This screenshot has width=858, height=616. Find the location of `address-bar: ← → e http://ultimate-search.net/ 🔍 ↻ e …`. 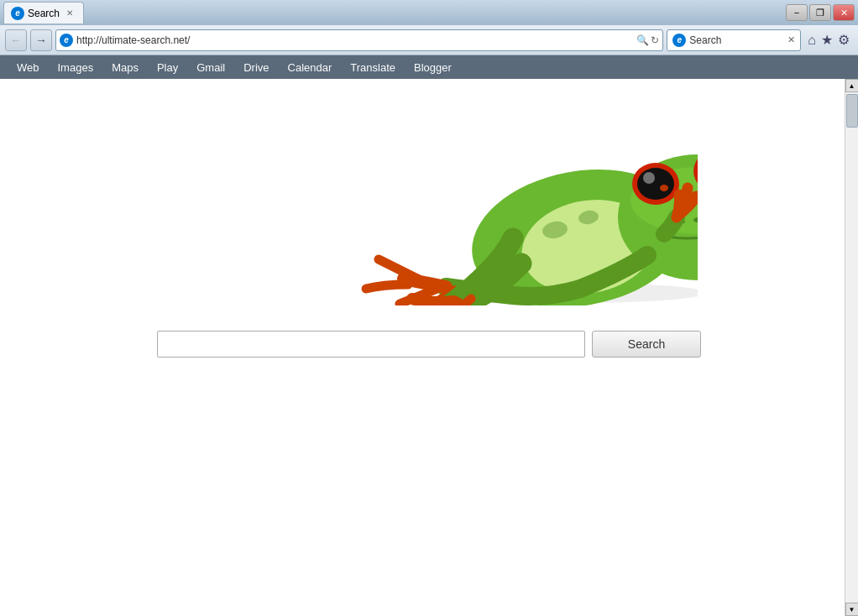

address-bar: ← → e http://ultimate-search.net/ 🔍 ↻ e … is located at coordinates (429, 40).